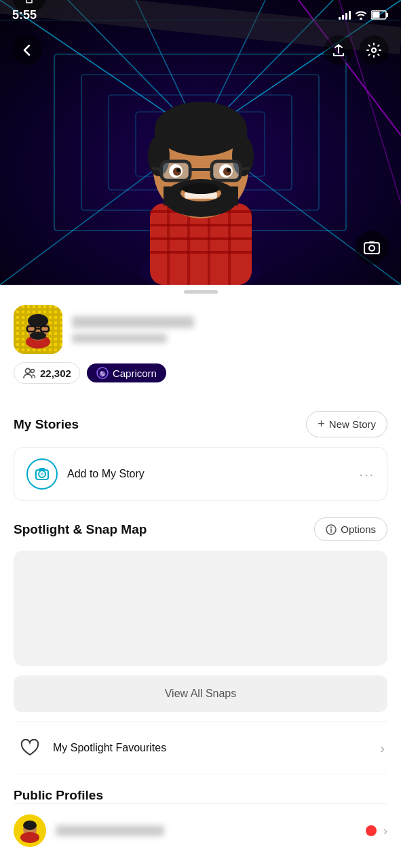  Describe the element at coordinates (30, 748) in the screenshot. I see `heart-icon` at that location.